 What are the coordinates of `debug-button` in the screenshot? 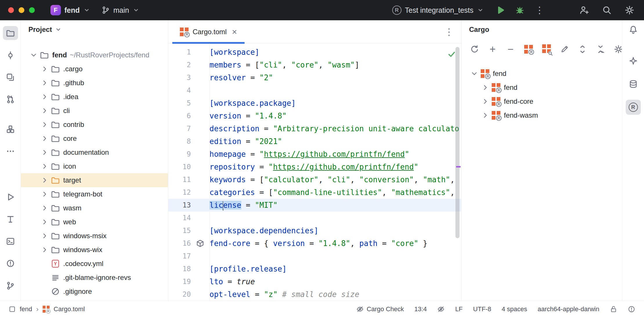 It's located at (520, 10).